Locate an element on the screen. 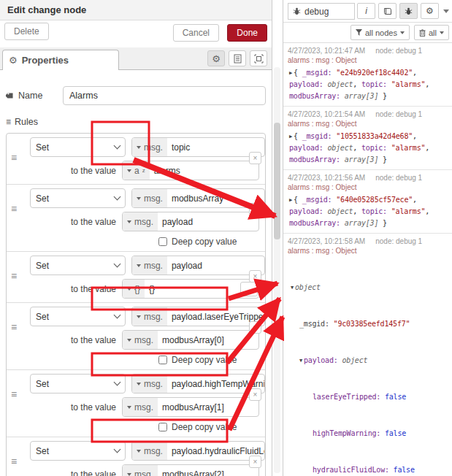 The image size is (452, 476). help-tab-button is located at coordinates (387, 11).